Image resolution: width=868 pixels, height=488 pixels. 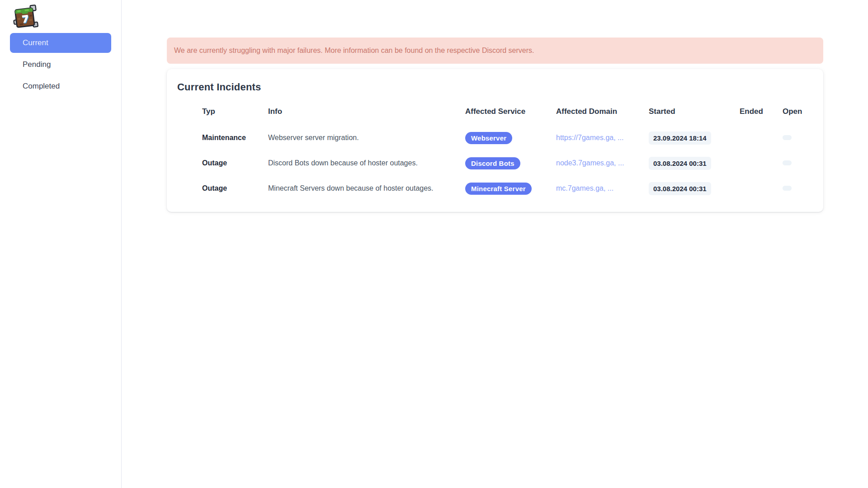 I want to click on sidebar-item-completed: Completed, so click(x=61, y=86).